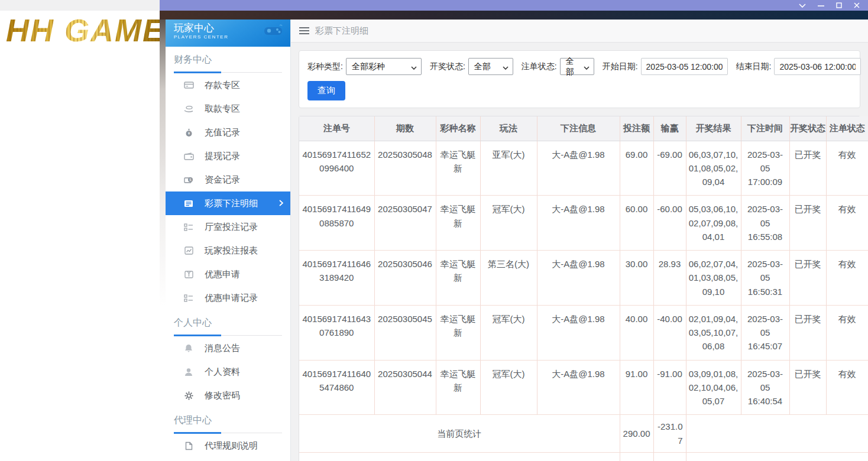 This screenshot has height=461, width=868. Describe the element at coordinates (578, 278) in the screenshot. I see `cell-bet-info: 大-A盘@1.98` at that location.